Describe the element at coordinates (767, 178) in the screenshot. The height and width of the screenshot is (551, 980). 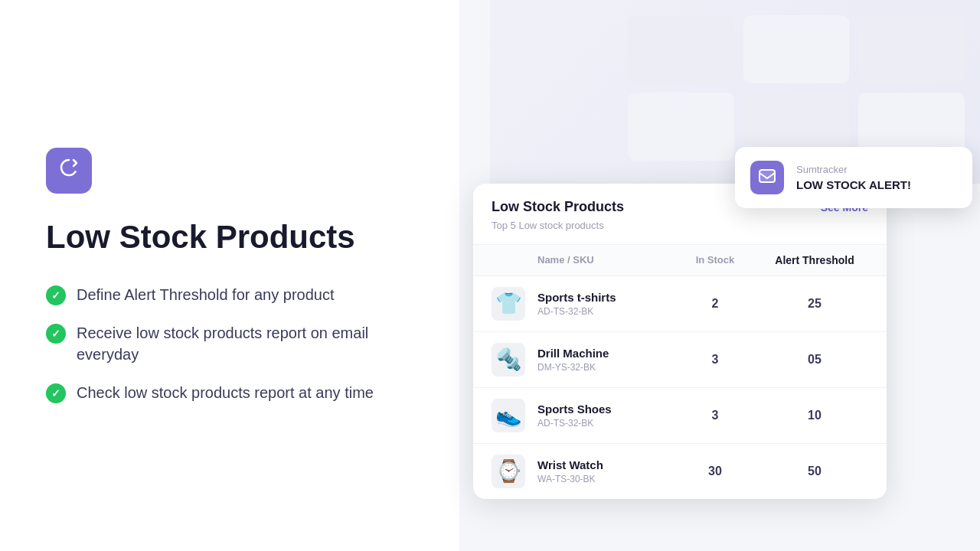
I see `email-icon` at that location.